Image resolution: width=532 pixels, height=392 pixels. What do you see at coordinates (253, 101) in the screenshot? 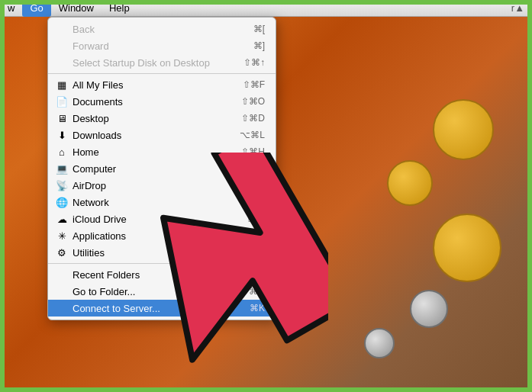
I see `documents-shortcut: ⇧⌘O` at bounding box center [253, 101].